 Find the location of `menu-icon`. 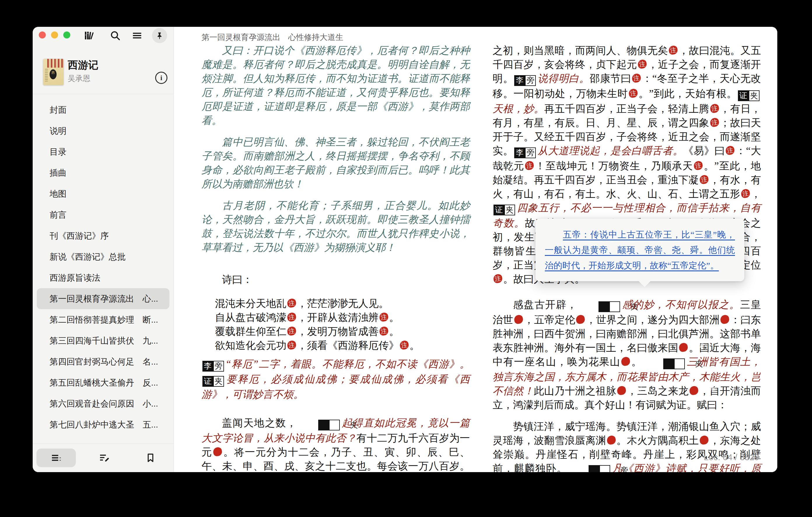

menu-icon is located at coordinates (137, 36).